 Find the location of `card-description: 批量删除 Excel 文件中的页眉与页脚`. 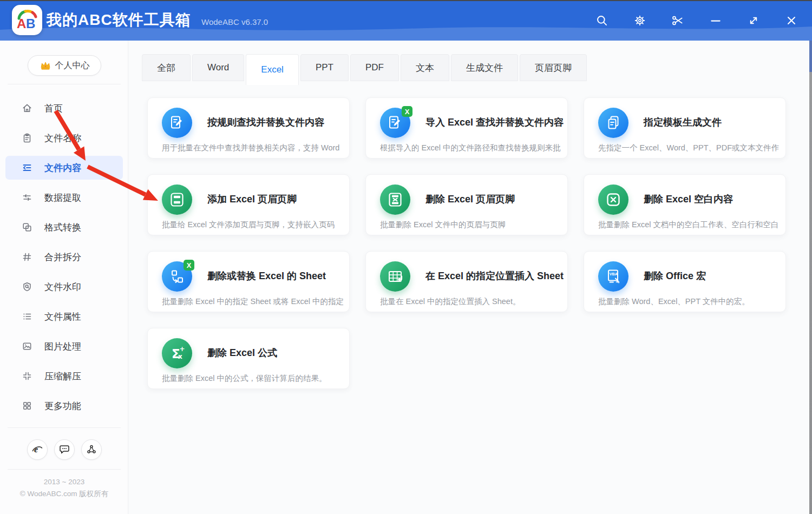

card-description: 批量删除 Excel 文件中的页眉与页脚 is located at coordinates (472, 225).